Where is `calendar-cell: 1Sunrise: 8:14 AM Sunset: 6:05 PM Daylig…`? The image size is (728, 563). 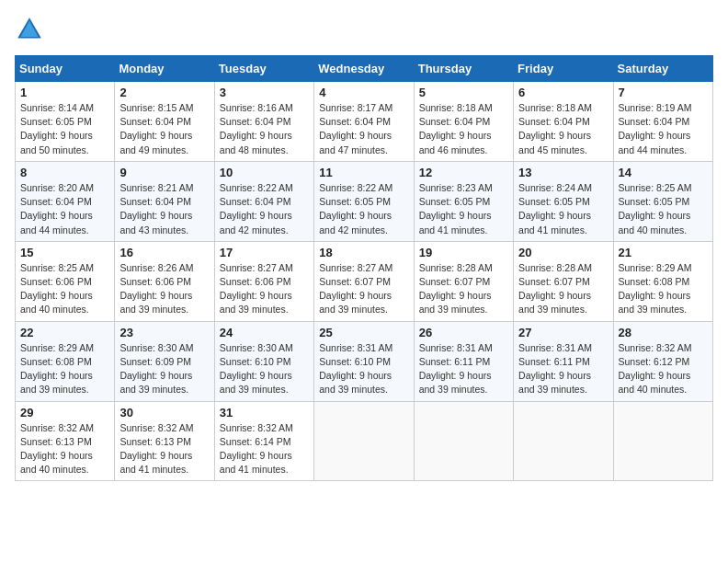 calendar-cell: 1Sunrise: 8:14 AM Sunset: 6:05 PM Daylig… is located at coordinates (65, 121).